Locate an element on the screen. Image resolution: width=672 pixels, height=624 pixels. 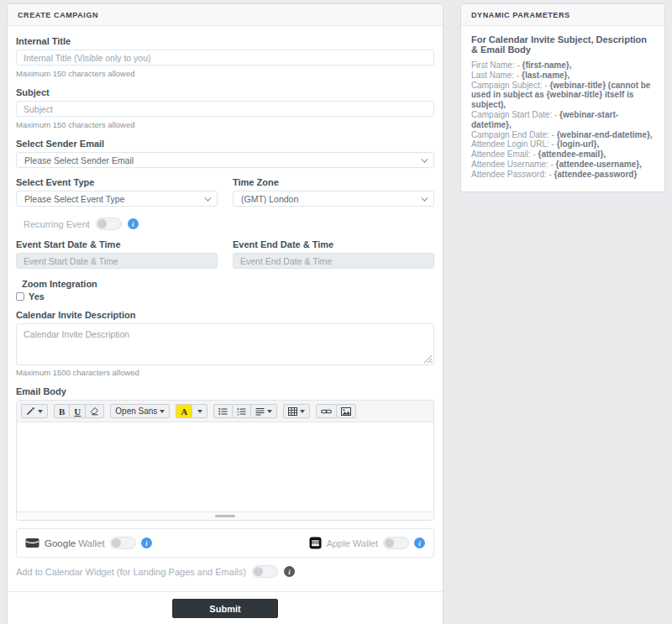
submit-button: Submit is located at coordinates (225, 608).